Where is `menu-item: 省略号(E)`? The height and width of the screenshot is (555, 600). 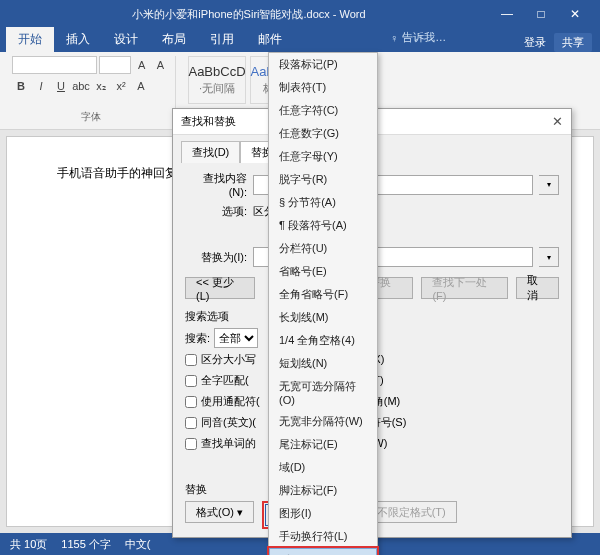 menu-item: 省略号(E) is located at coordinates (323, 272).